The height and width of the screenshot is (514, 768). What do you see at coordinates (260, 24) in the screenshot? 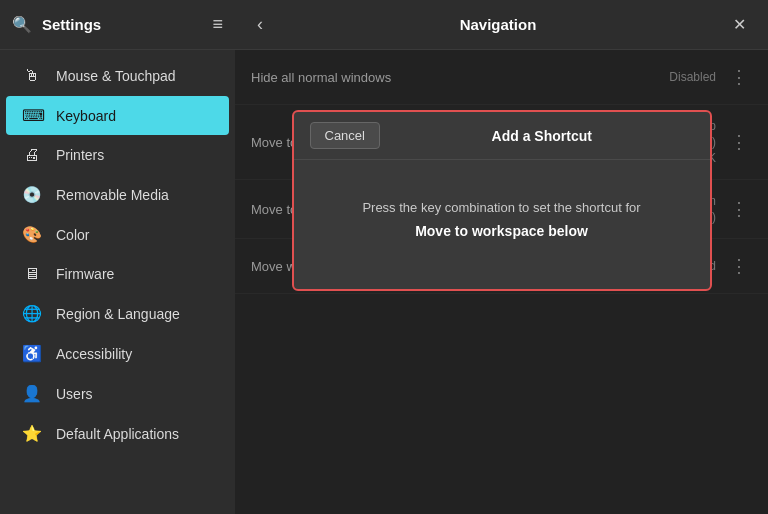
I see `back-button: ‹` at bounding box center [260, 24].